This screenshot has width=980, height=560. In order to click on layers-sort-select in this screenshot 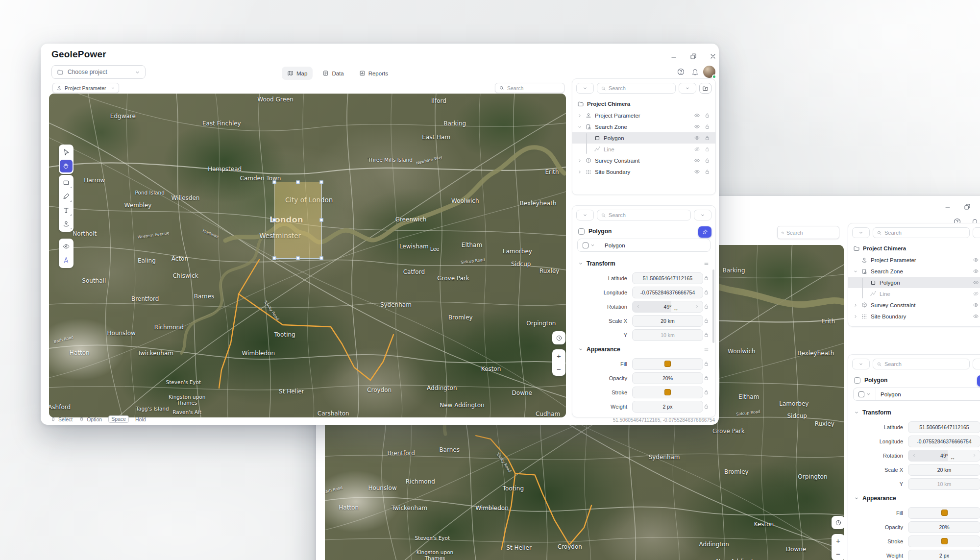, I will do `click(687, 88)`.